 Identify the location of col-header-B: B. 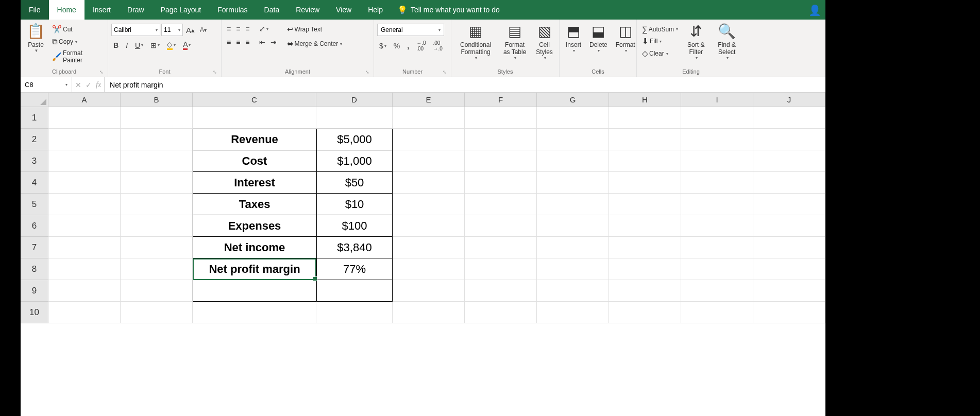
(157, 100).